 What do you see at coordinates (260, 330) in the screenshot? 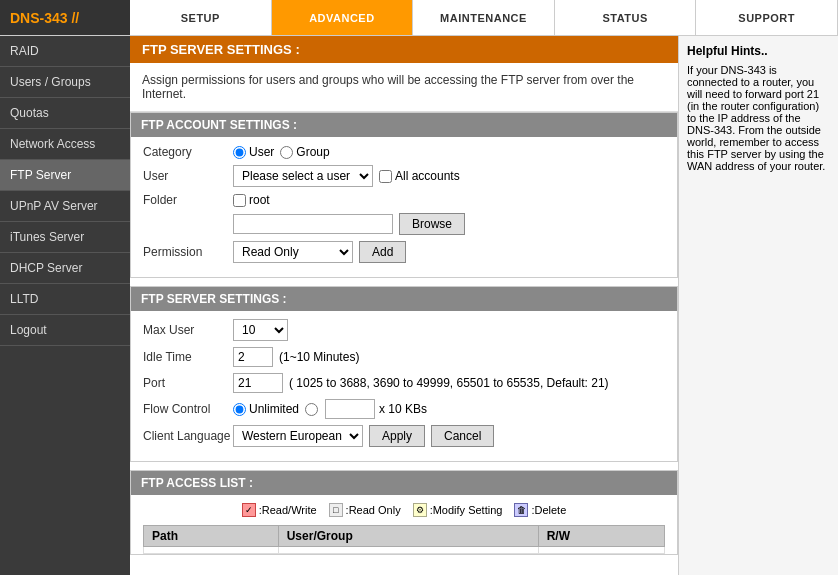
I see `max-user-control: 10` at bounding box center [260, 330].